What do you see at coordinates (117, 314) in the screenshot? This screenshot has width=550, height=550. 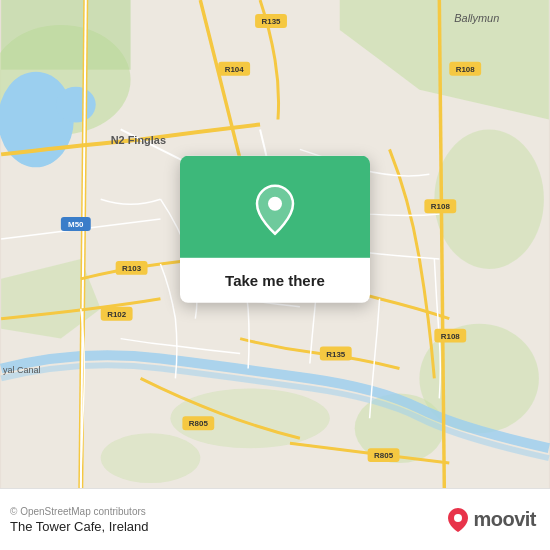 I see `svg-text: R102` at bounding box center [117, 314].